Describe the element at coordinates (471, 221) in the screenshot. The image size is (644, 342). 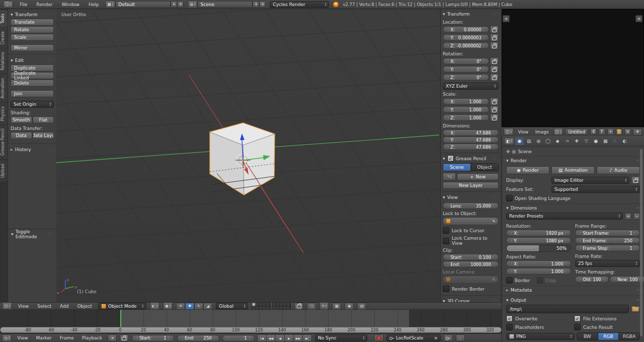
I see `lock-object-field: ✎` at that location.